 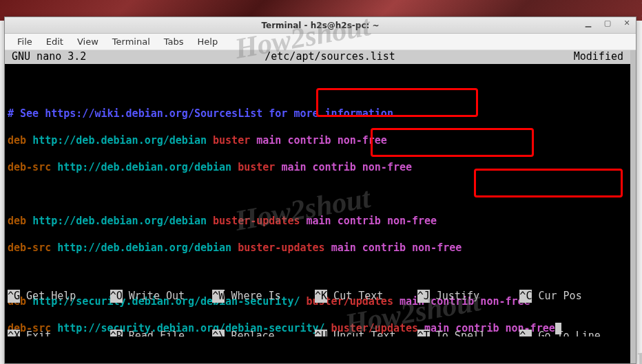 What do you see at coordinates (320, 25) in the screenshot?
I see `window-titlebar: Terminal - h2s@h2s-pc: ~ ▁ ▢ ✕` at bounding box center [320, 25].